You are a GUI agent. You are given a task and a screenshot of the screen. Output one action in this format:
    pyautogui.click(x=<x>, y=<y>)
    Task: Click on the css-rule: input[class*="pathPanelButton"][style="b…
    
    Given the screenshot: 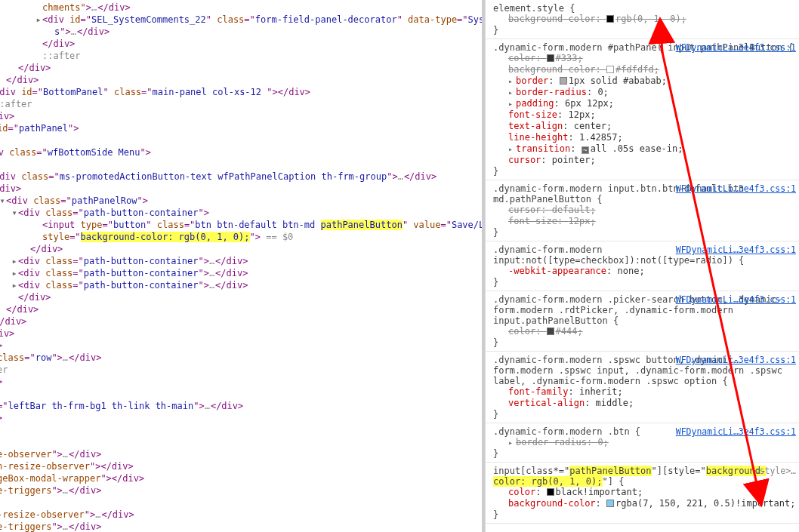 What is the action you would take?
    pyautogui.click(x=642, y=494)
    